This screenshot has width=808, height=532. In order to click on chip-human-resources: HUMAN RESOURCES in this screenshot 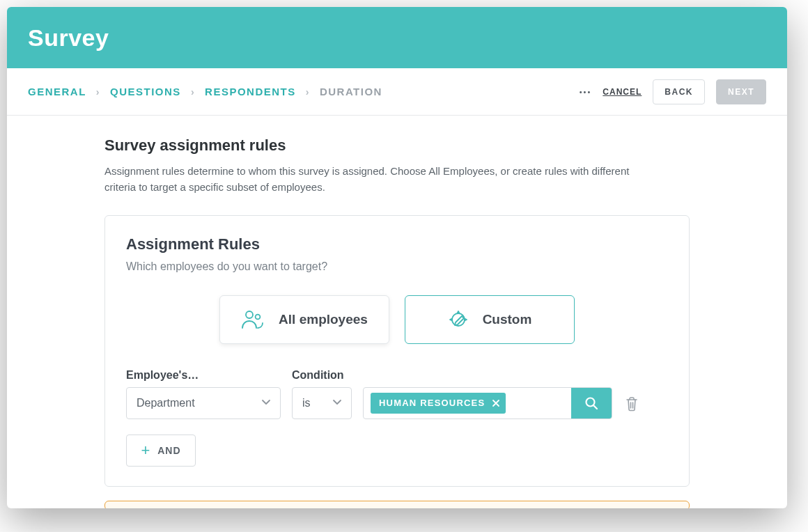, I will do `click(438, 403)`.